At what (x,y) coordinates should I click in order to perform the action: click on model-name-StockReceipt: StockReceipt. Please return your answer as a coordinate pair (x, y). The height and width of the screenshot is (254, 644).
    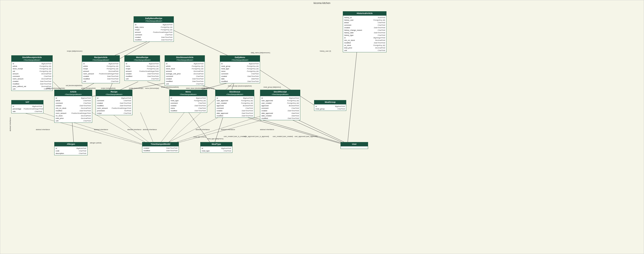
    Looking at the image, I should click on (280, 92).